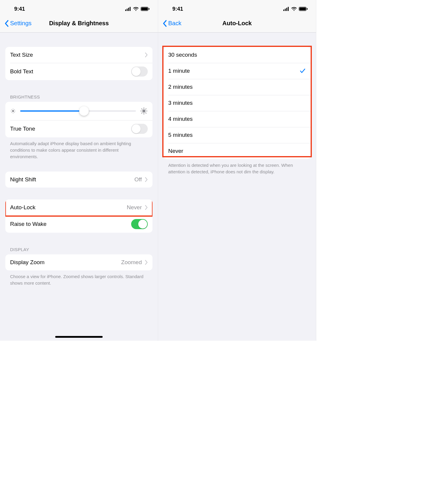 The width and height of the screenshot is (448, 482). Describe the element at coordinates (13, 111) in the screenshot. I see `sun-small-icon` at that location.